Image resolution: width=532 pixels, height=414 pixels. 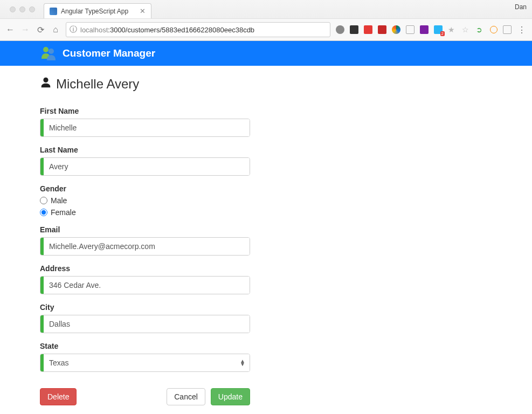 I want to click on close-window-icon, so click(x=13, y=10).